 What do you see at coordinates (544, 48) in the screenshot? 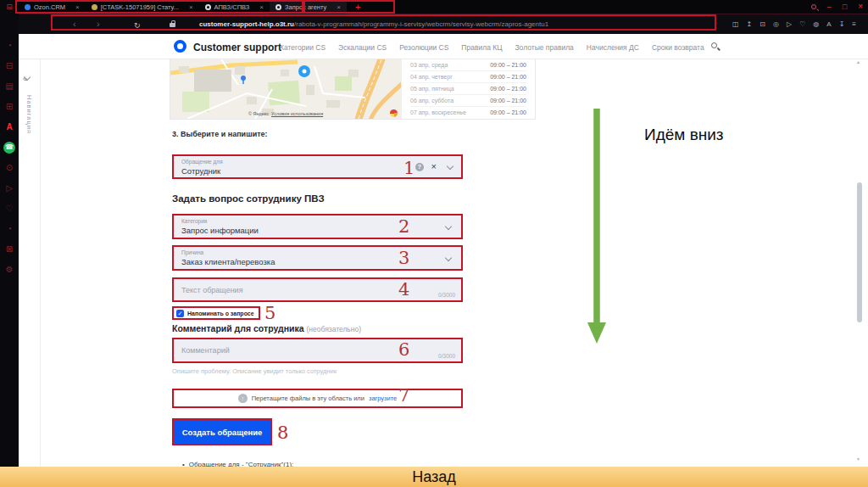
I see `nav-zolotye-pravila: Золотые правила` at bounding box center [544, 48].